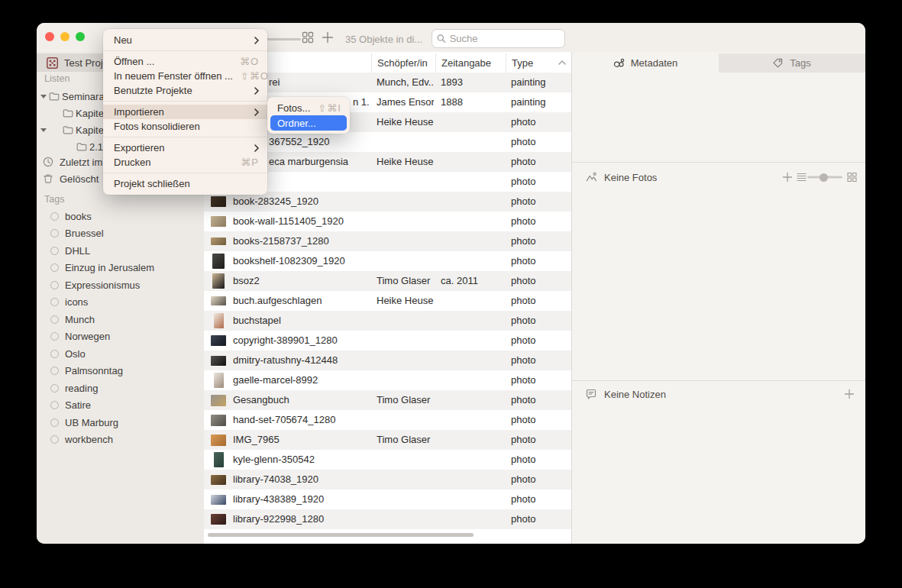  Describe the element at coordinates (250, 162) in the screenshot. I see `menu-item-shortcut: ⌘P` at that location.